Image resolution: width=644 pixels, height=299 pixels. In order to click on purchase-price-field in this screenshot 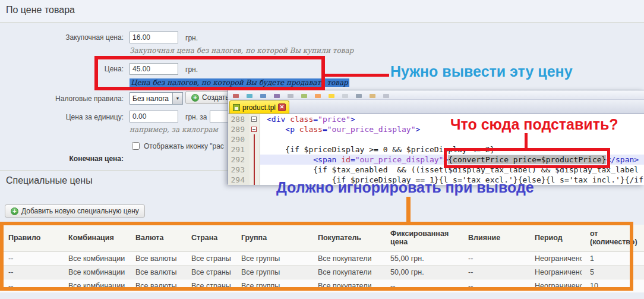, I will do `click(154, 37)`.